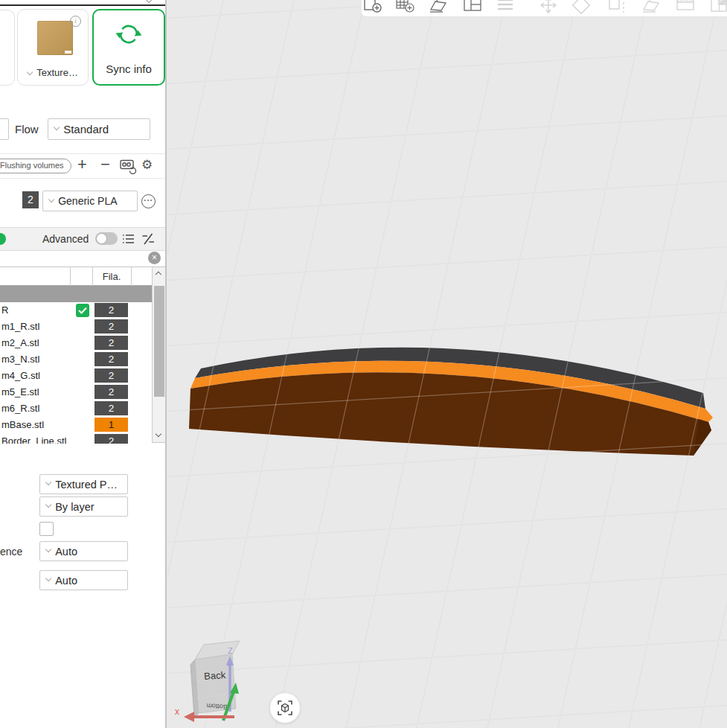  What do you see at coordinates (83, 354) in the screenshot?
I see `objects-table: Fila. R2m1_R.stl2m2_A.stl2m3_N.stl2m4_G.…` at bounding box center [83, 354].